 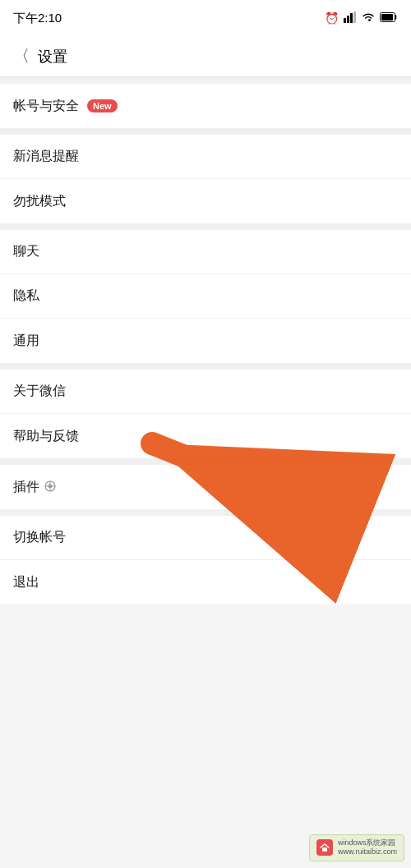 What do you see at coordinates (26, 488) in the screenshot?
I see `item-label-plugin: 插件` at bounding box center [26, 488].